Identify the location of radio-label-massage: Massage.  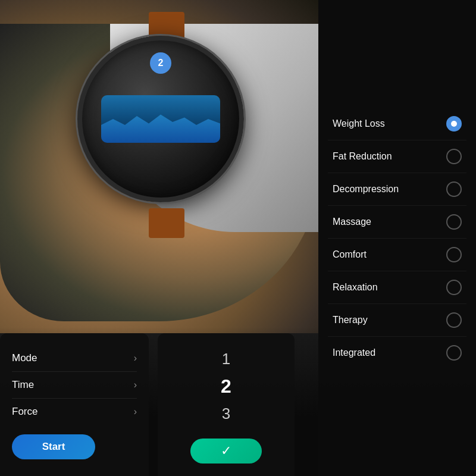
(352, 222).